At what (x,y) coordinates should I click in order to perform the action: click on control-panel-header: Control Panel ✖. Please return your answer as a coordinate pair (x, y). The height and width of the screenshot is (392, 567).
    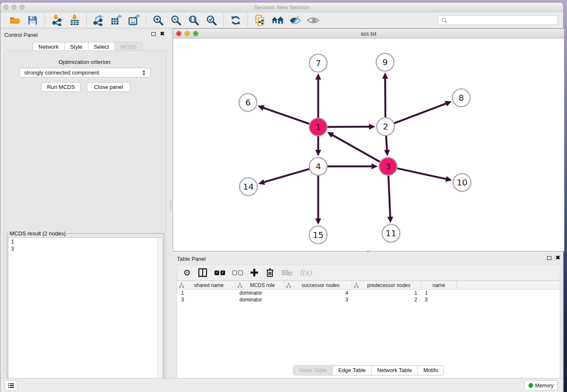
    Looking at the image, I should click on (85, 35).